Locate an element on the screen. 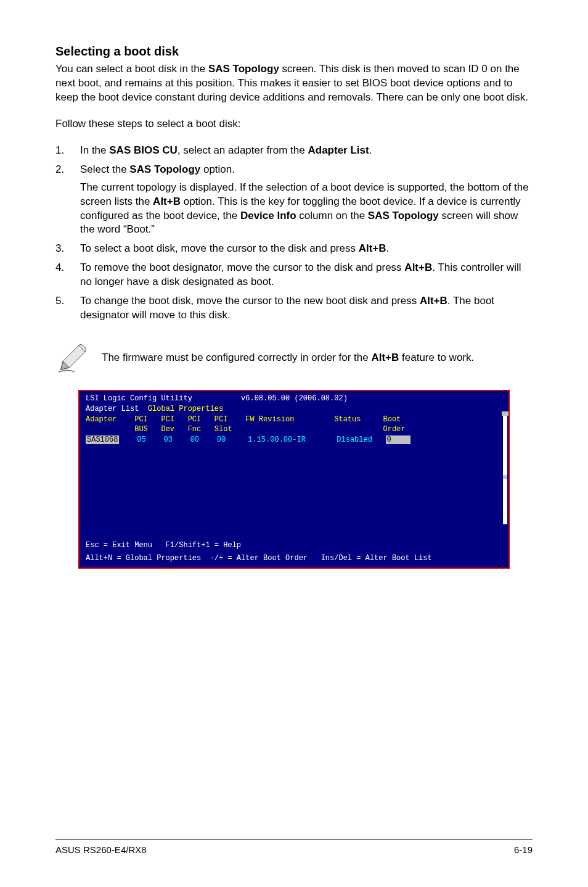  note-text: The firmware must be configured correctl… is located at coordinates (288, 358).